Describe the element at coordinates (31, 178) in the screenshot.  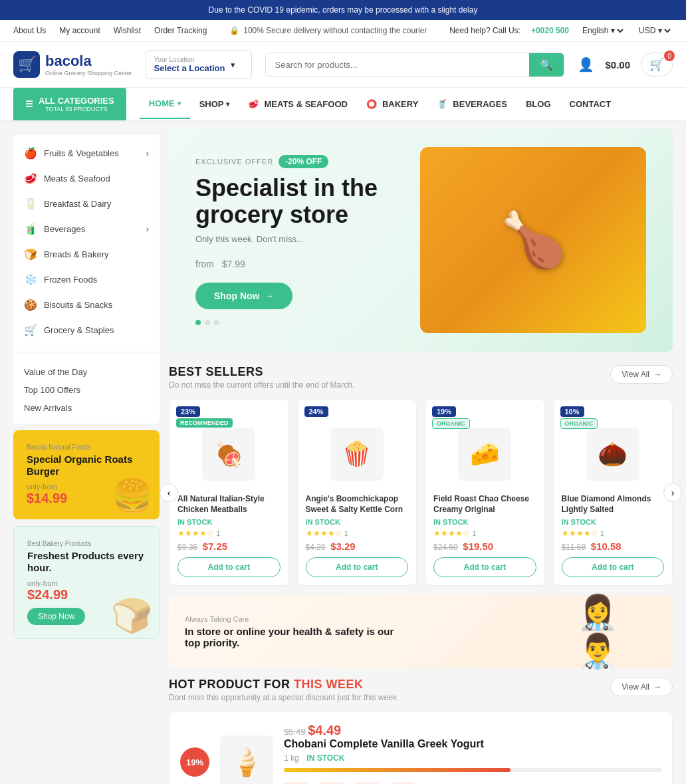
I see `meats-icon: 🥩` at that location.